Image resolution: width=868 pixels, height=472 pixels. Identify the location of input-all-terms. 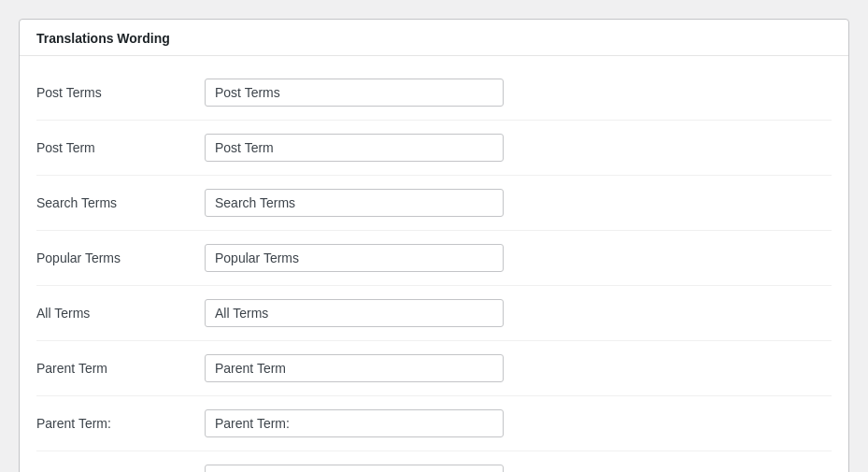
(354, 313).